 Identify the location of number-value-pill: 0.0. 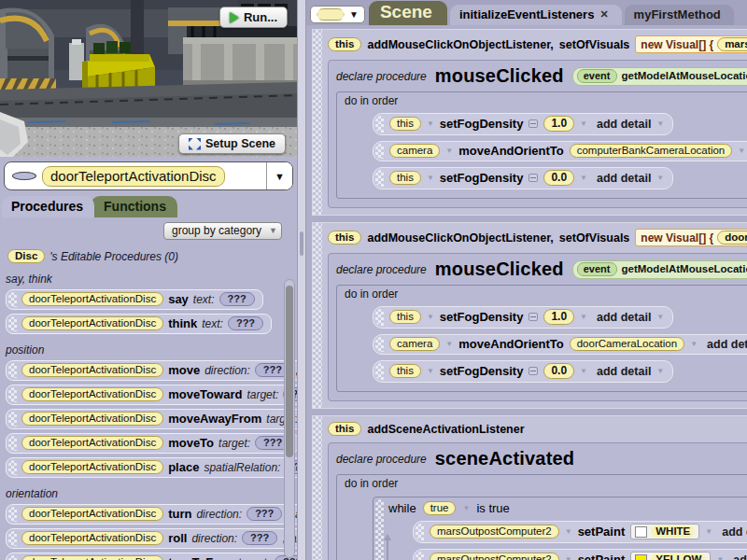
(558, 177).